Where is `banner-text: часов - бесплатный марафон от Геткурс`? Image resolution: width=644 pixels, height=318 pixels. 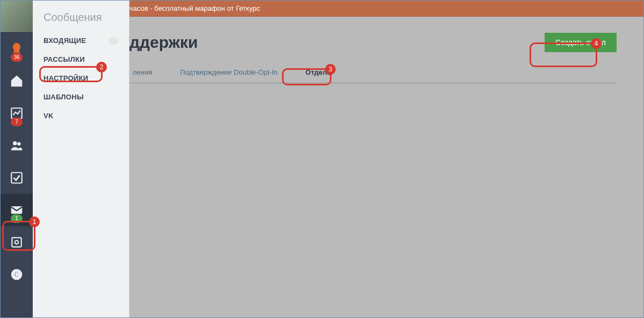 banner-text: часов - бесплатный марафон от Геткурс is located at coordinates (194, 9).